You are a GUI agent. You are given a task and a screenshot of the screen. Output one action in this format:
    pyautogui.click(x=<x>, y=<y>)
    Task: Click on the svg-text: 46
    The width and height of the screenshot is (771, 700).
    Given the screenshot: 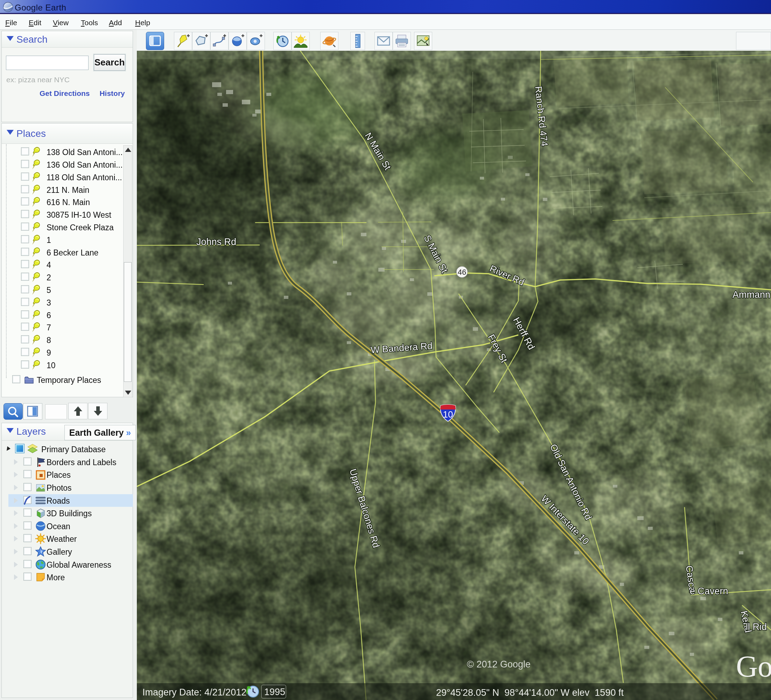 What is the action you would take?
    pyautogui.click(x=462, y=272)
    